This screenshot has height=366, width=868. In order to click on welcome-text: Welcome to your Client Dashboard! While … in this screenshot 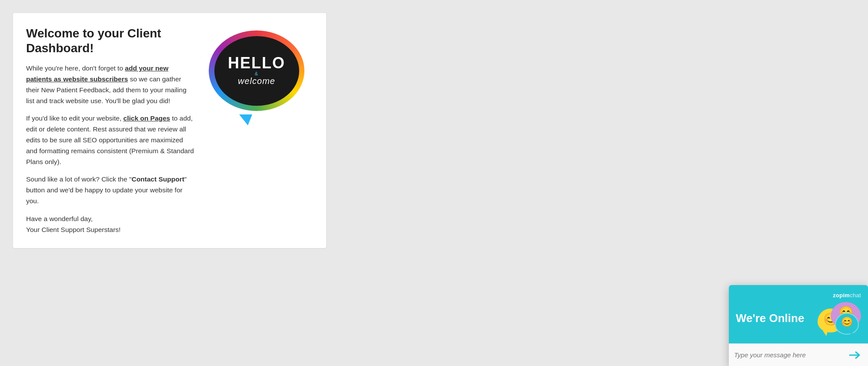, I will do `click(111, 131)`.